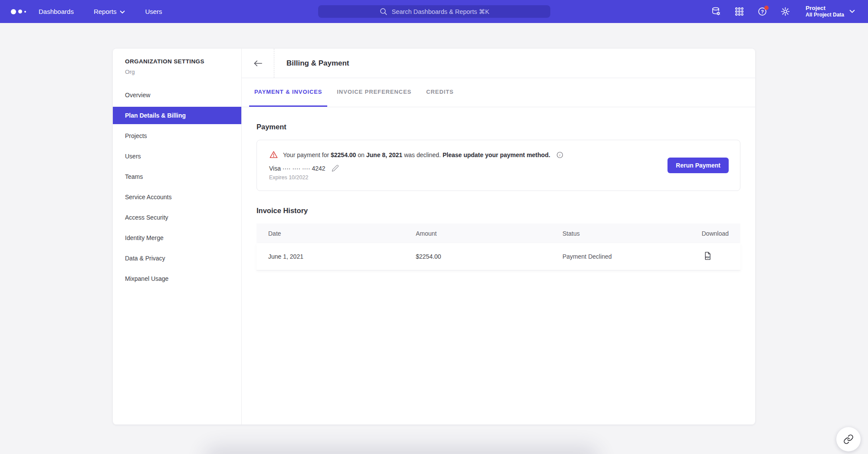  What do you see at coordinates (374, 92) in the screenshot?
I see `tab-label: INVOICE PREFERENCES` at bounding box center [374, 92].